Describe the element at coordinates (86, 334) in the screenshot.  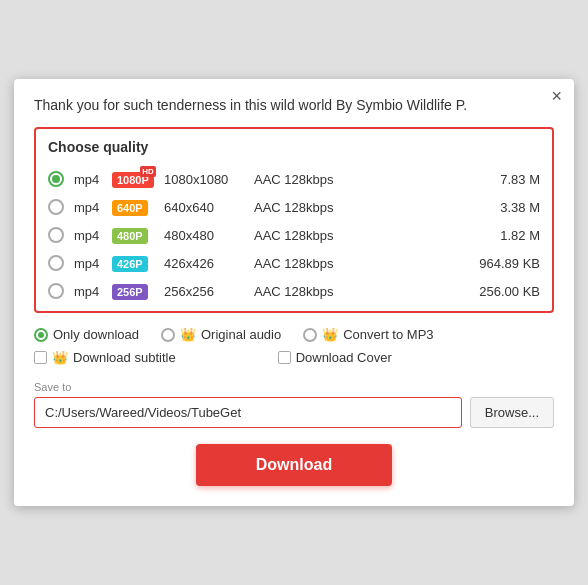
I see `only-download-option: Only download` at that location.